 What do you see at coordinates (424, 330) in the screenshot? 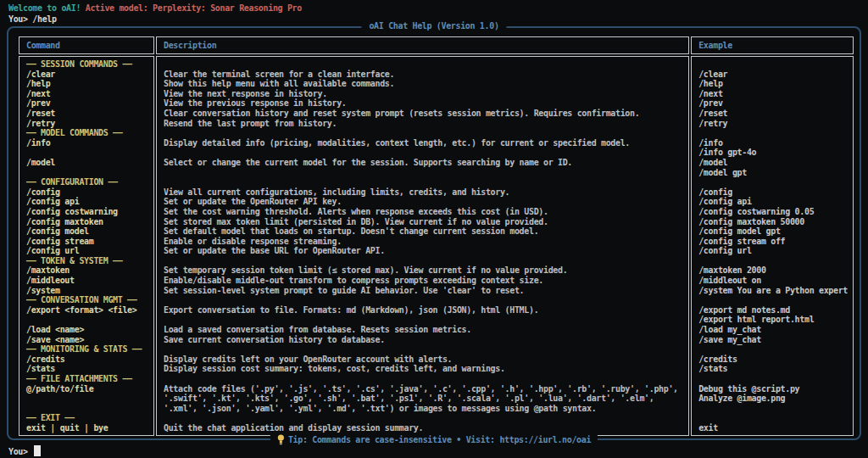
I see `table-cell-line: Load a saved conversation from database.…` at bounding box center [424, 330].